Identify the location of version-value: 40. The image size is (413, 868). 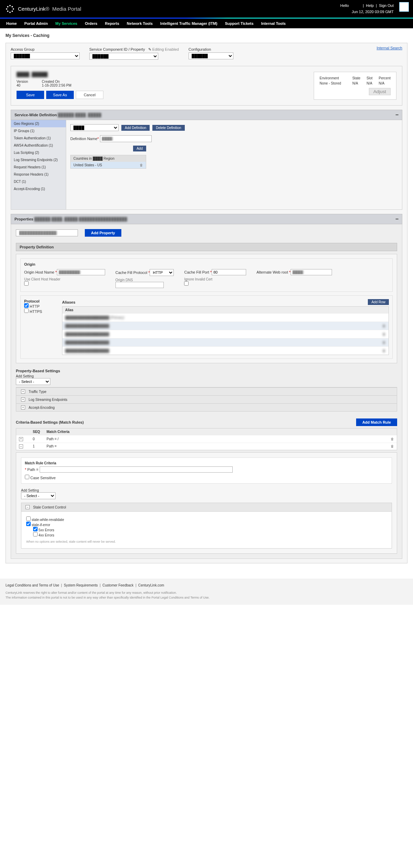
(22, 86).